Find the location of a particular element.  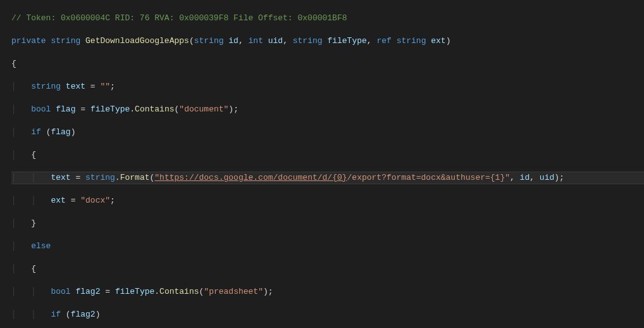

comment-token: // Token: 0x0600004C RID: 76 RVA: 0x0000… is located at coordinates (180, 18).